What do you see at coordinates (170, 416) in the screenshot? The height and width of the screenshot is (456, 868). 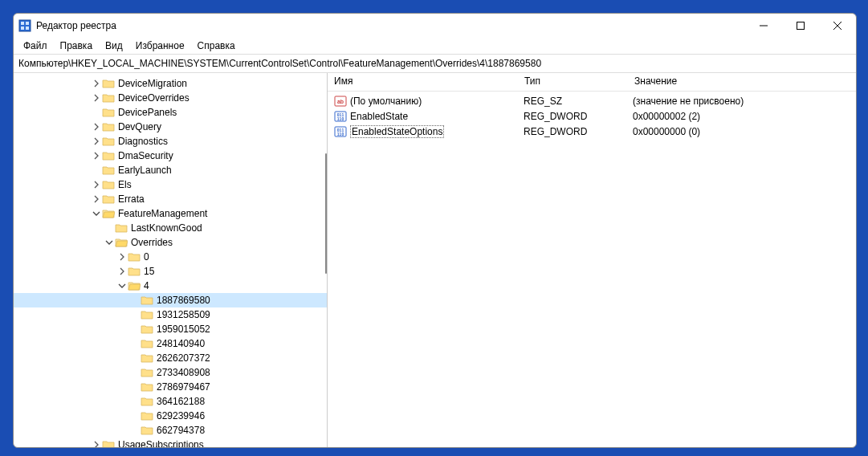 I see `tree-item: 629239946` at bounding box center [170, 416].